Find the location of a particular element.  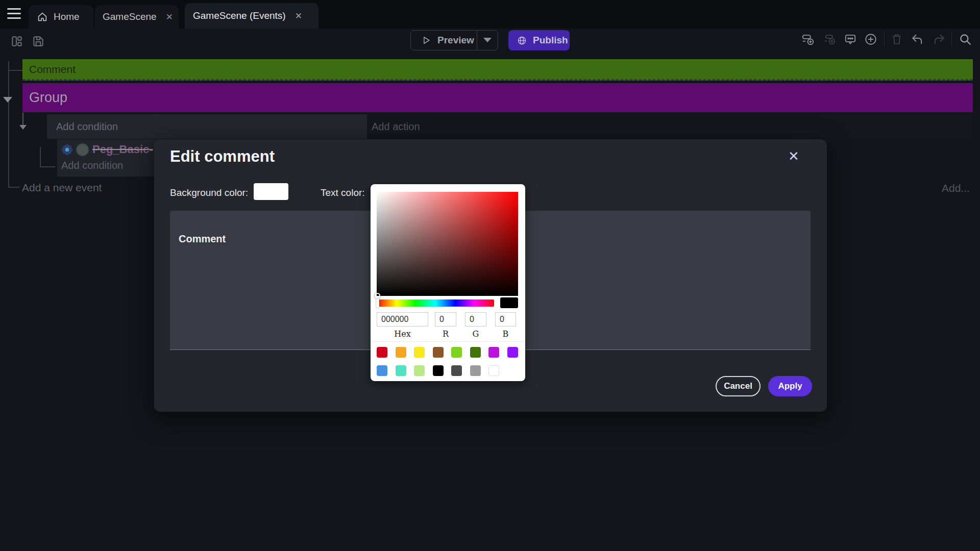

dropdown-caret-icon is located at coordinates (487, 40).